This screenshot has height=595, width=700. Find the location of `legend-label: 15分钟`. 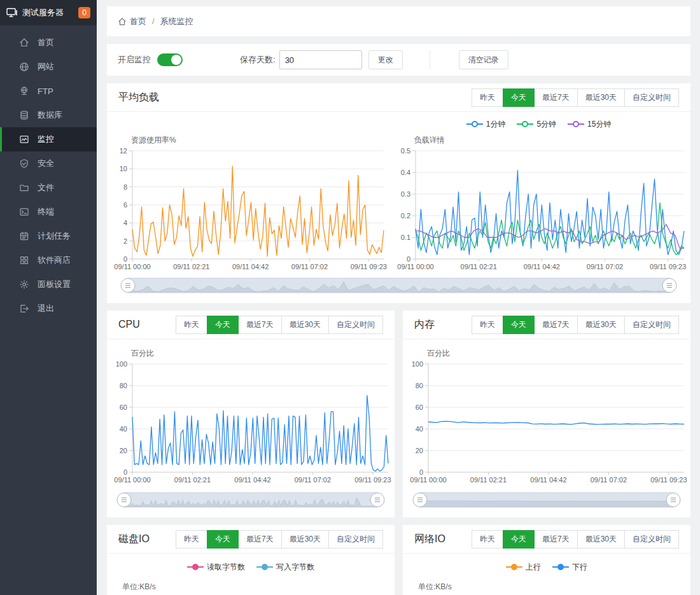

legend-label: 15分钟 is located at coordinates (599, 125).